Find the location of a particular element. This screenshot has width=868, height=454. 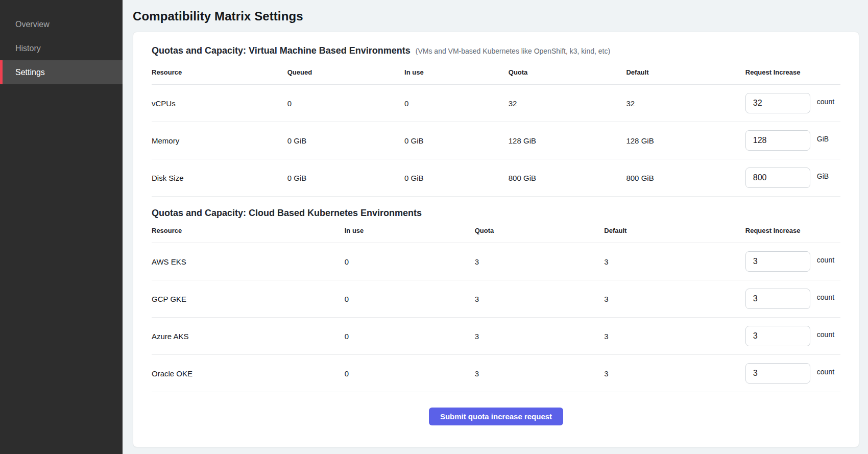

submit-row: Submit quota increase request is located at coordinates (496, 409).